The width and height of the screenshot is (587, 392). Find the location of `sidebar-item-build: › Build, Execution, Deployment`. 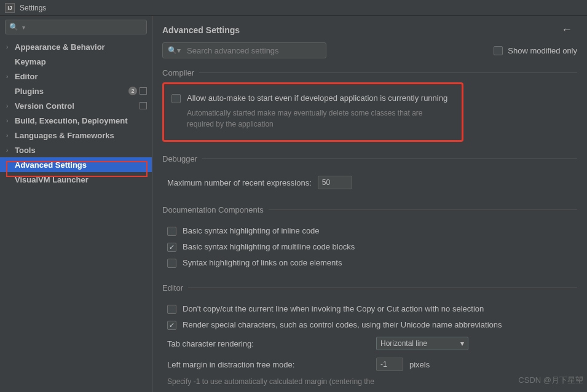

sidebar-item-build: › Build, Execution, Deployment is located at coordinates (76, 120).